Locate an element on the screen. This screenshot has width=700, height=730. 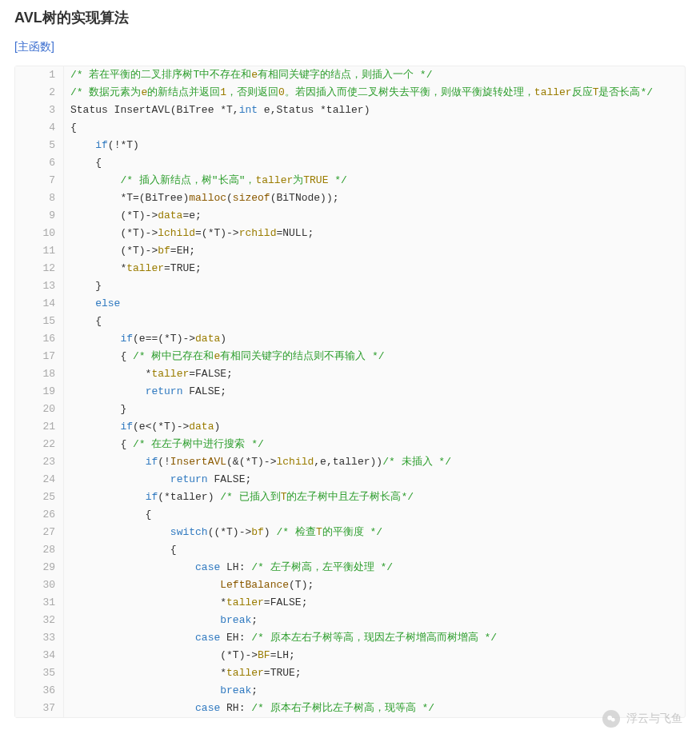
code-content: (*T)->lchild=(*T)->rchild=NULL; is located at coordinates (374, 233).